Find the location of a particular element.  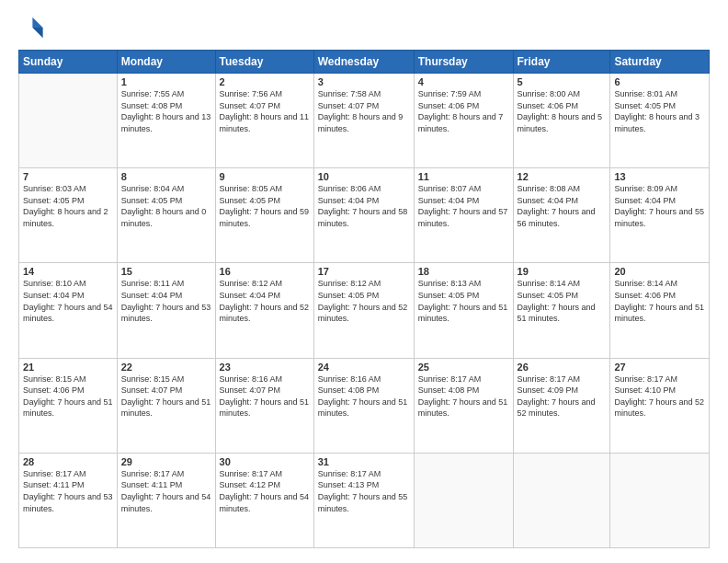

day-number: 6 is located at coordinates (660, 82).